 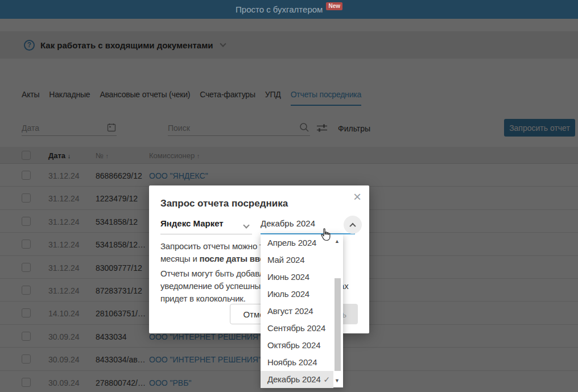 What do you see at coordinates (357, 197) in the screenshot?
I see `close-icon: ×` at bounding box center [357, 197].